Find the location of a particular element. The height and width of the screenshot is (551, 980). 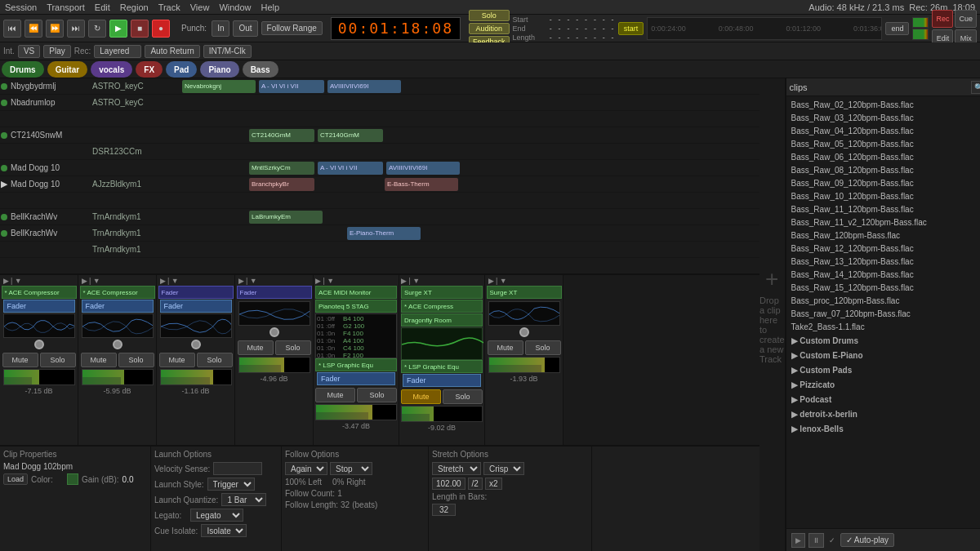

plugin-slot-ace-comp-2: * ACE Compressor is located at coordinates (118, 292).